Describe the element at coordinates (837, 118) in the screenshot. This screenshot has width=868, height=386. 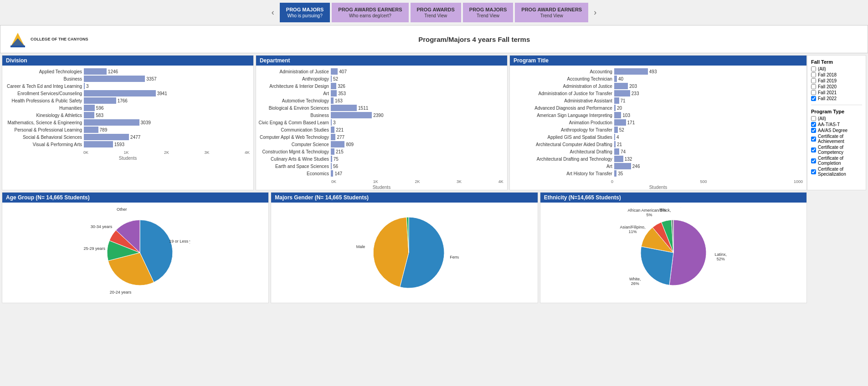
I see `program-type-option: (All)` at that location.